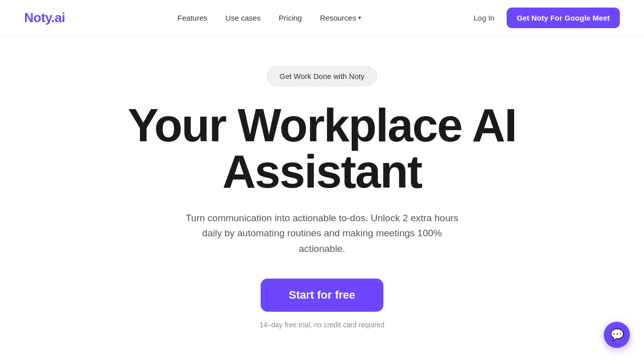 Image resolution: width=644 pixels, height=362 pixels. Describe the element at coordinates (338, 18) in the screenshot. I see `nav-link-resources: Resources` at that location.